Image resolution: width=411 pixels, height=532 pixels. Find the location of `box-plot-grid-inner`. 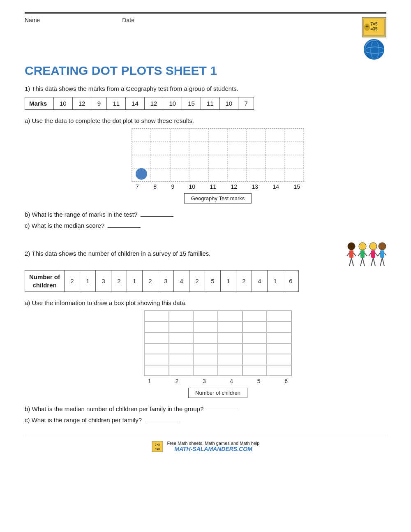

box-plot-grid-inner is located at coordinates (218, 343).